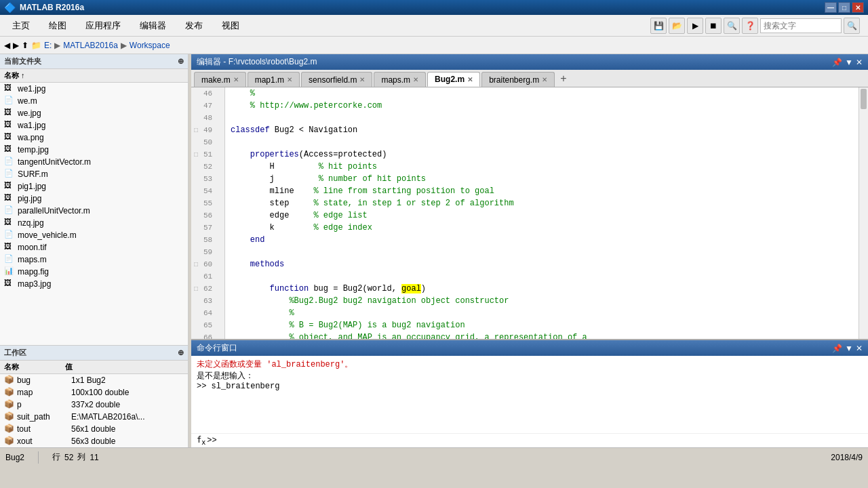 The image size is (868, 488). What do you see at coordinates (94, 405) in the screenshot?
I see `workspace-item: 📦p337x2 double` at bounding box center [94, 405].